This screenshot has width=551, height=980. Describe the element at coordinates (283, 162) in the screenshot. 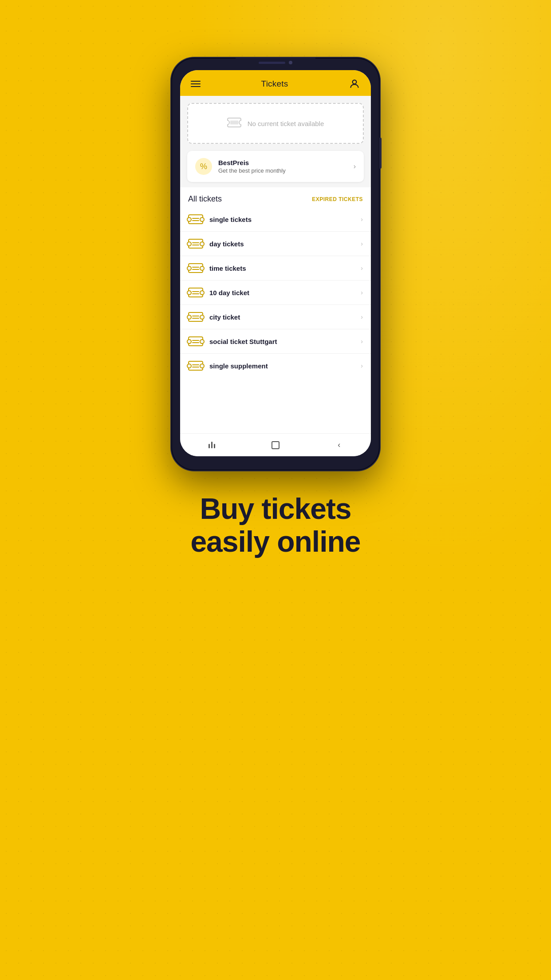

I see `bestpreis-title: BestPreis` at that location.